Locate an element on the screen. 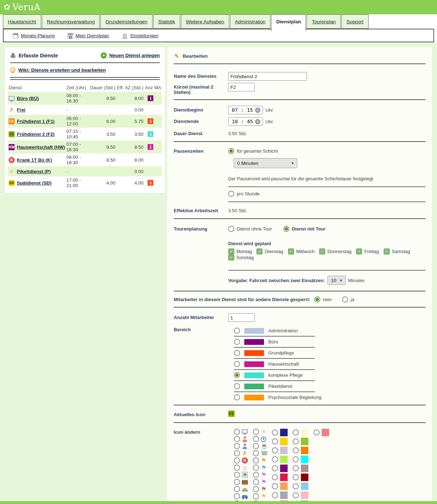 The height and width of the screenshot is (504, 437). radio-alarm-clock-icon is located at coordinates (256, 439).